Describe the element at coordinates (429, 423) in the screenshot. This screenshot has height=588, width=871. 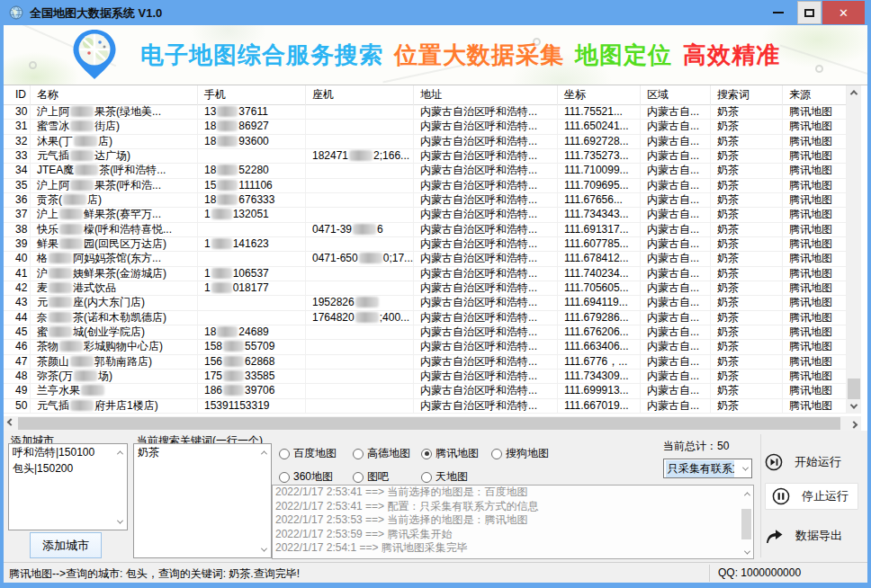
I see `horizontal-scroll-thumb` at that location.